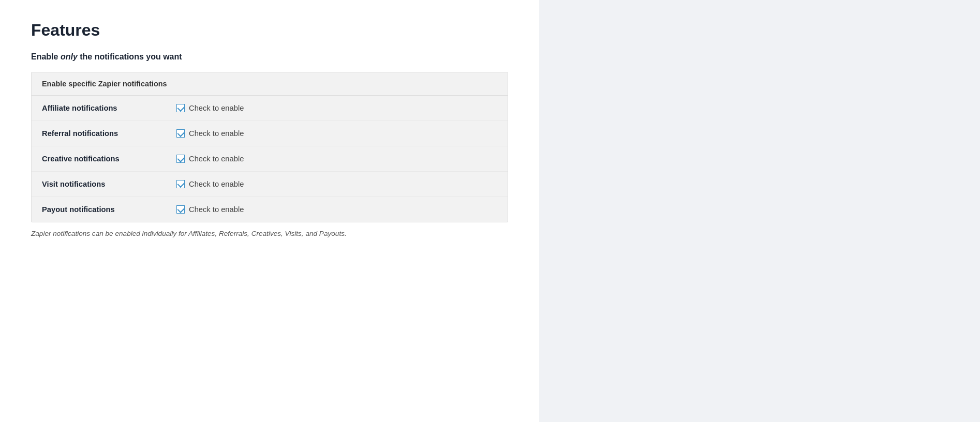  I want to click on checkbox-affiliate, so click(181, 108).